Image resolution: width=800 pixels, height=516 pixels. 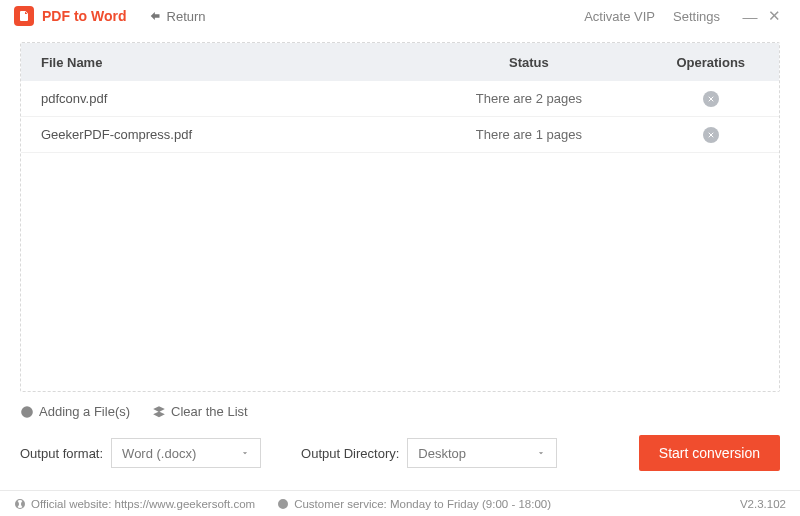 I want to click on clear-list-label: Clear the List, so click(x=210, y=412).